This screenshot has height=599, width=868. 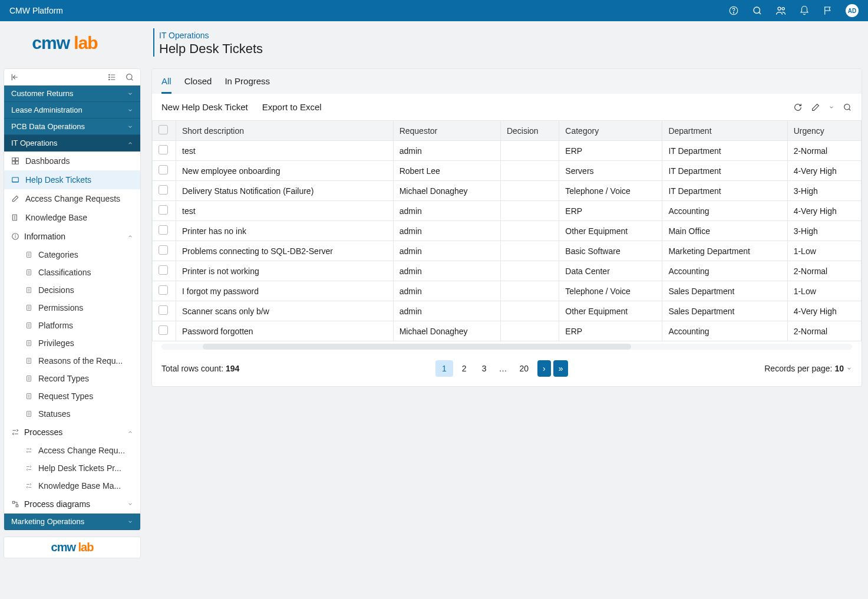 I want to click on tree-item: Help Desk Tickets Pr..., so click(x=80, y=468).